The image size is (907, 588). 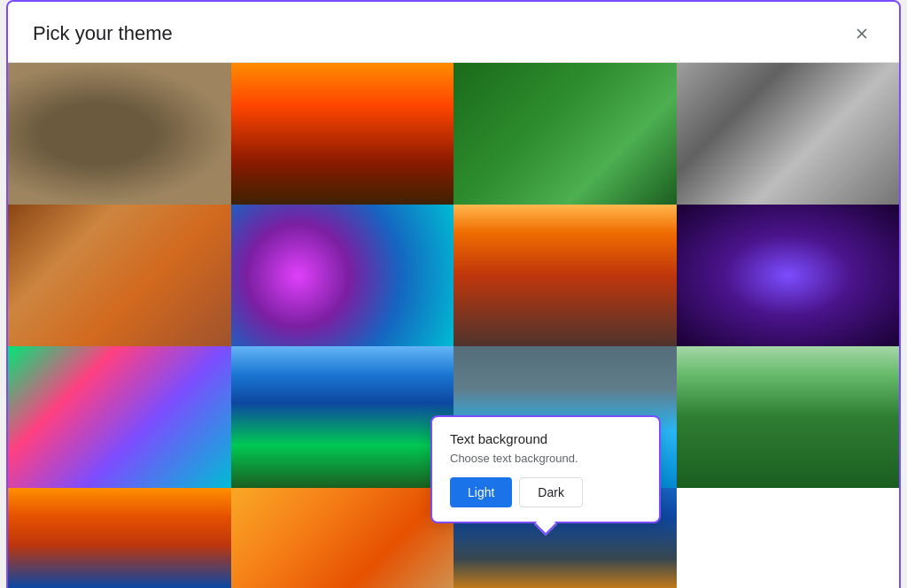 What do you see at coordinates (120, 538) in the screenshot?
I see `photo-bridge` at bounding box center [120, 538].